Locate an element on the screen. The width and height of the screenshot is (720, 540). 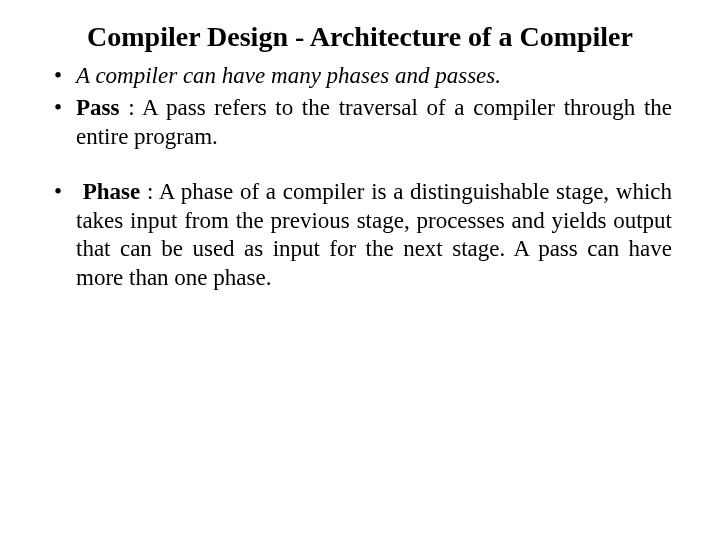
list-item: Pass : A pass refers to the traversal of… is located at coordinates (360, 123).